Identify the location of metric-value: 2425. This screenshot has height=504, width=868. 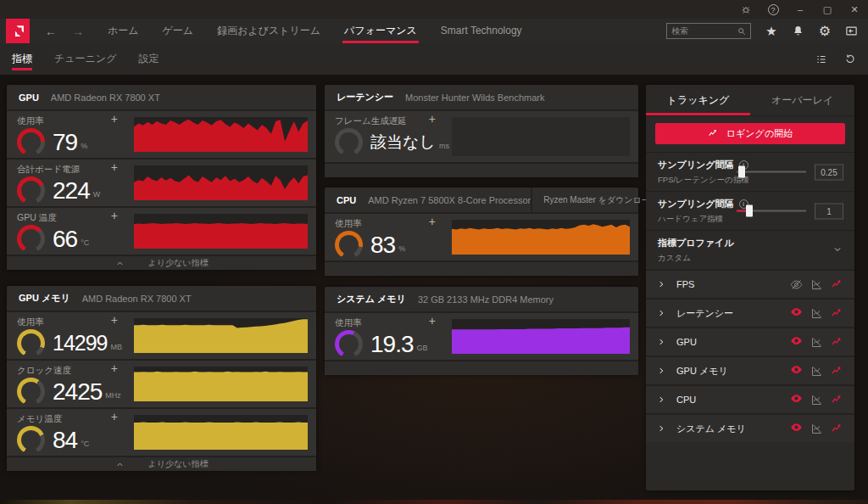
(77, 392).